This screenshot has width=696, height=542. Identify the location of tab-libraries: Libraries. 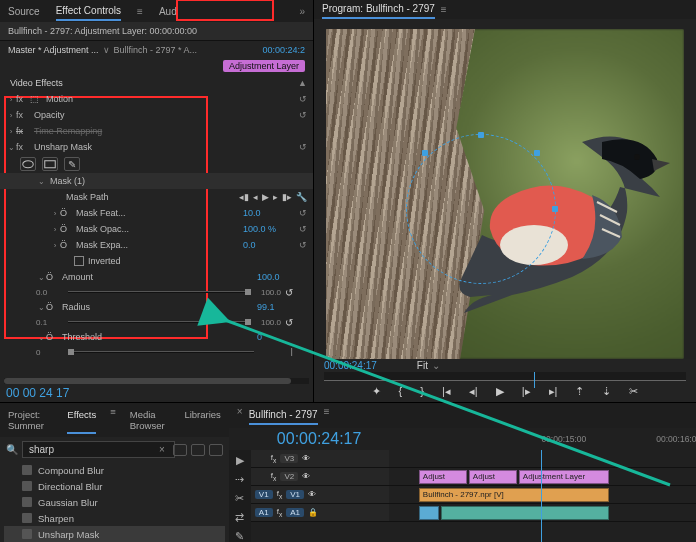
(202, 420).